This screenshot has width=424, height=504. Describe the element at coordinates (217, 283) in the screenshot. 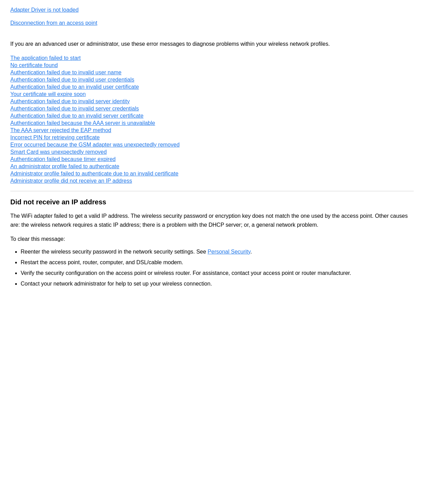

I see `bullet-item: Contact your network administrator for h…` at that location.